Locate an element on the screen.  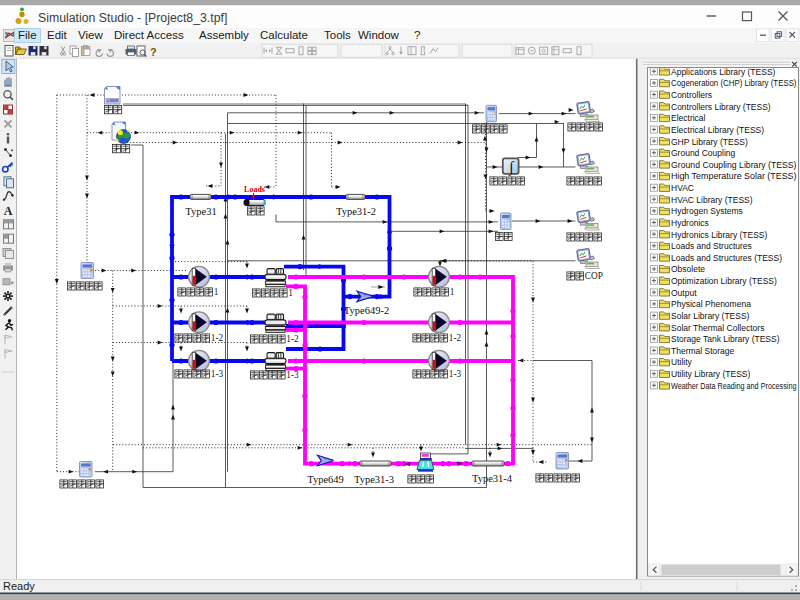
svg-text: Type649 is located at coordinates (326, 480).